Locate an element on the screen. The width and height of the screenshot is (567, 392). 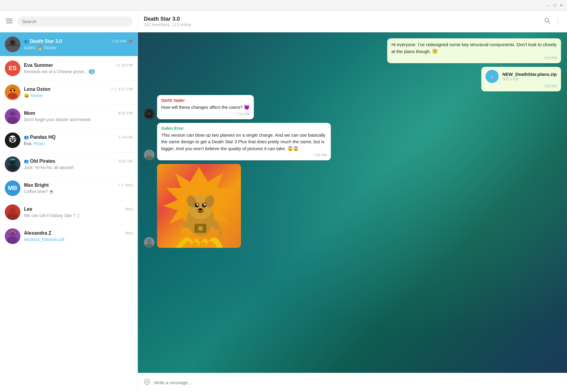
chat-item-eva-summer: ES Eva Summer 11:28 PM Reminds me of a C… is located at coordinates (69, 68).